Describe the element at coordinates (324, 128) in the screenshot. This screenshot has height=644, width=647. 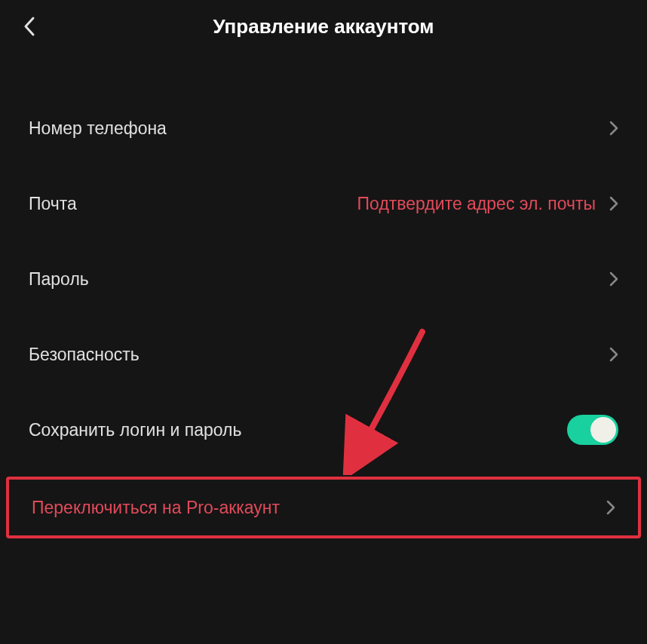
I see `row-phone: Номер телефона` at that location.